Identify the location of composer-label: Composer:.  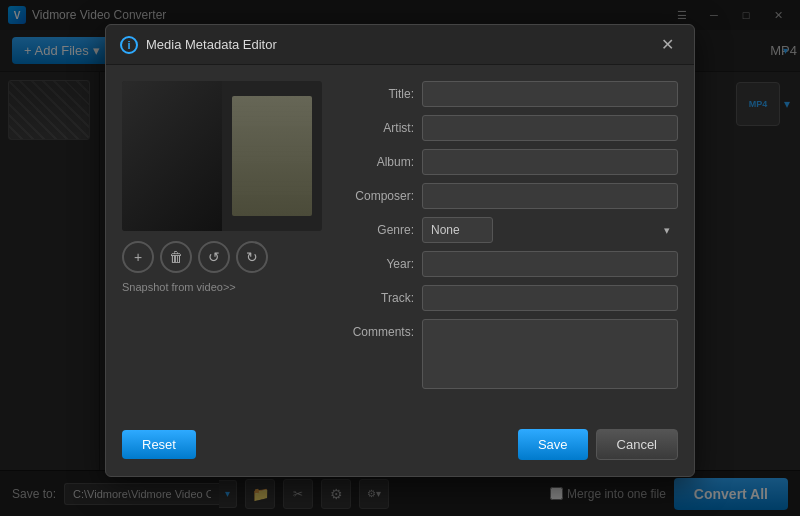
(382, 196).